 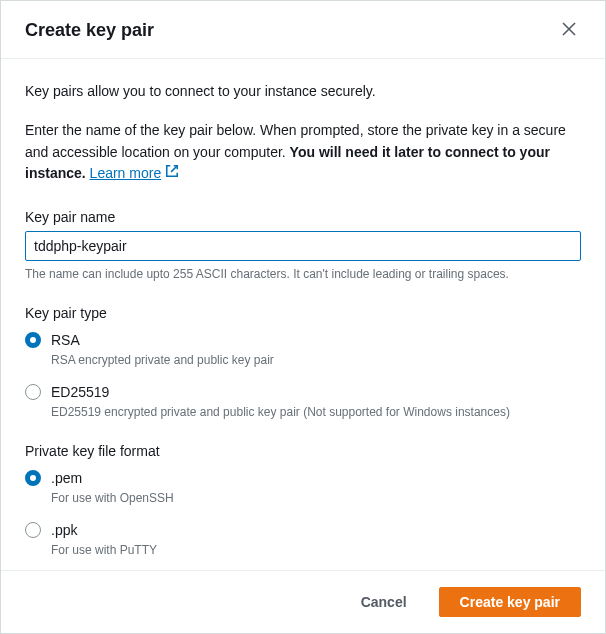 What do you see at coordinates (280, 392) in the screenshot?
I see `radio-label: ED25519` at bounding box center [280, 392].